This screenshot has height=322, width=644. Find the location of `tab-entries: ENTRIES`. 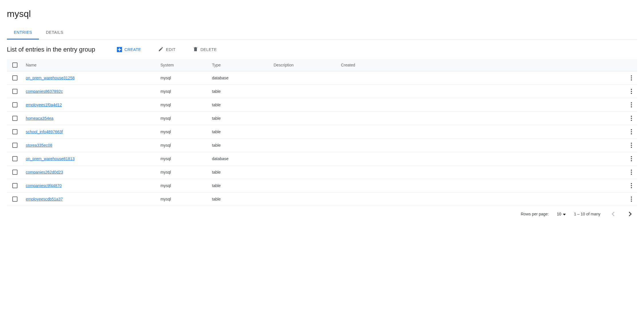

tab-entries: ENTRIES is located at coordinates (23, 33).